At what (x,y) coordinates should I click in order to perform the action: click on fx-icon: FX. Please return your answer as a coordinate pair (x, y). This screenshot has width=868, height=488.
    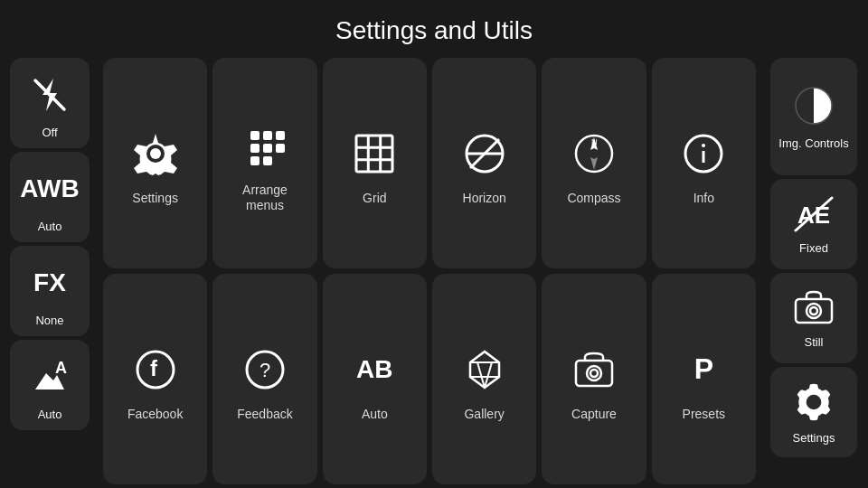
    Looking at the image, I should click on (50, 283).